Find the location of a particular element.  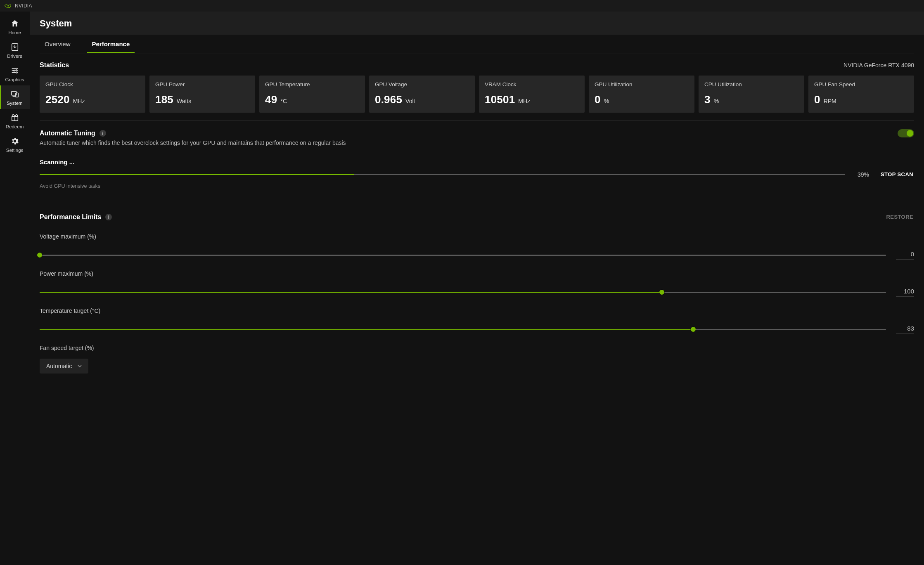

nvidia-logo-icon is located at coordinates (8, 6).